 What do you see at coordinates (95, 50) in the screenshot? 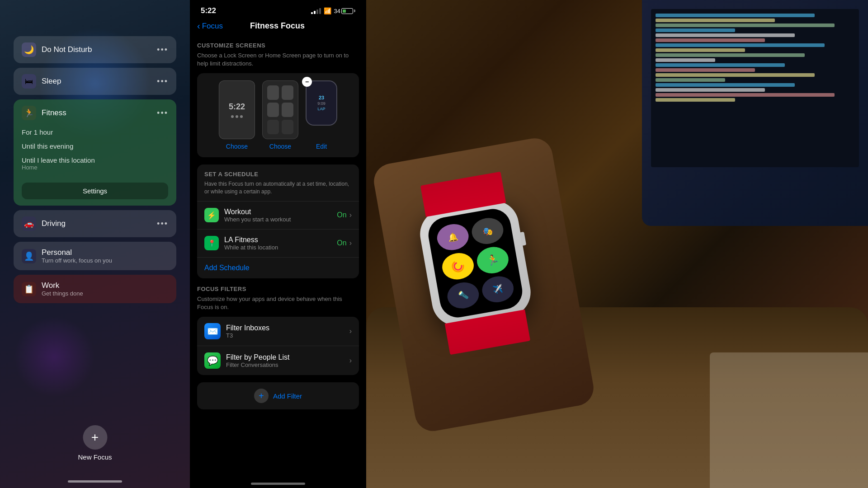
I see `focus-item-do-not-disturb: 🌙 Do Not Disturb •••` at bounding box center [95, 50].